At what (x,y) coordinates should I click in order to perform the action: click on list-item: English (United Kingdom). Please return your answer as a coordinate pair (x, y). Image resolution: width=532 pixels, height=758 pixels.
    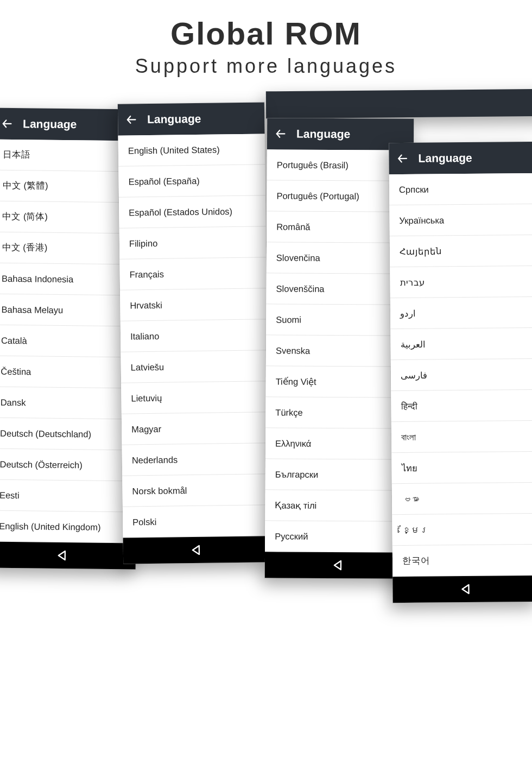
    Looking at the image, I should click on (68, 527).